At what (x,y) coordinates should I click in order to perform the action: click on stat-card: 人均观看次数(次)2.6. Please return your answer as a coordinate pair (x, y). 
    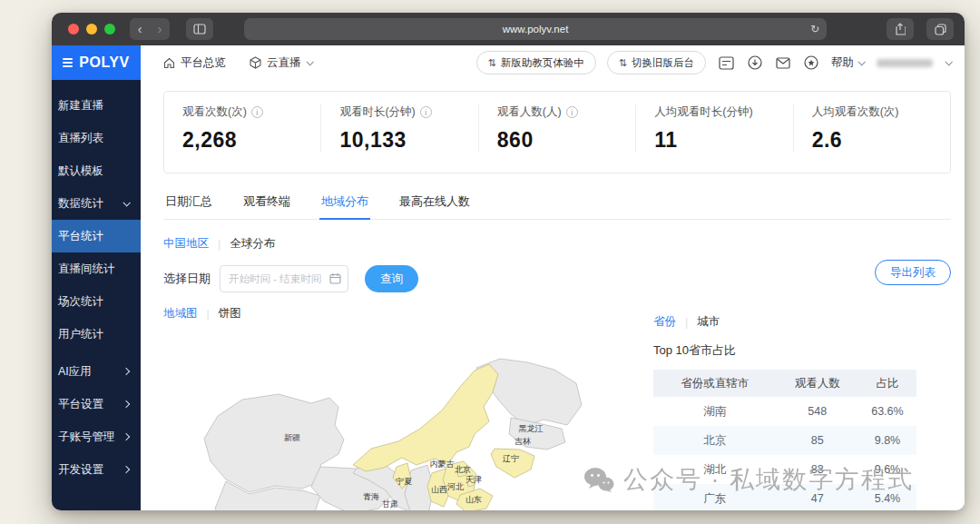
    Looking at the image, I should click on (871, 129).